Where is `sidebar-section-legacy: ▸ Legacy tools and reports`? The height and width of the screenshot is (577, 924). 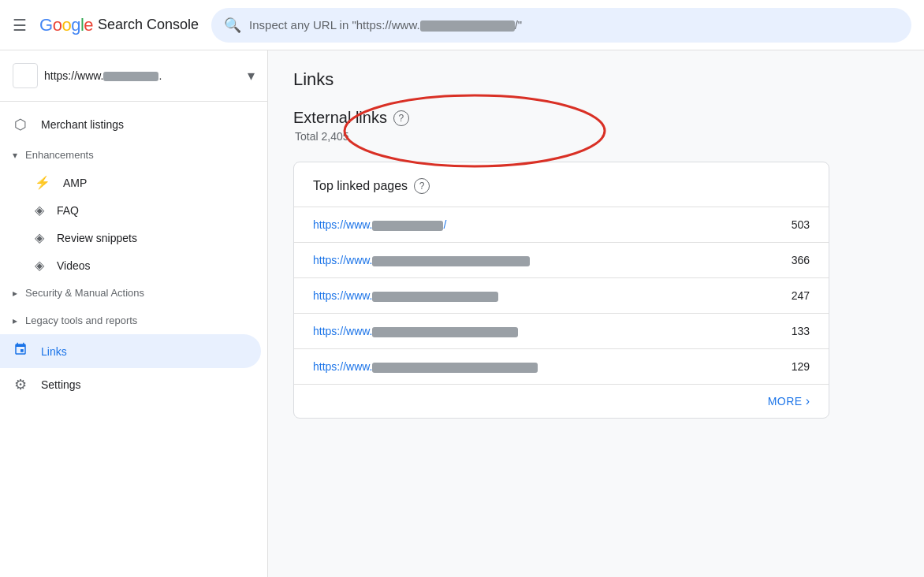 sidebar-section-legacy: ▸ Legacy tools and reports is located at coordinates (134, 320).